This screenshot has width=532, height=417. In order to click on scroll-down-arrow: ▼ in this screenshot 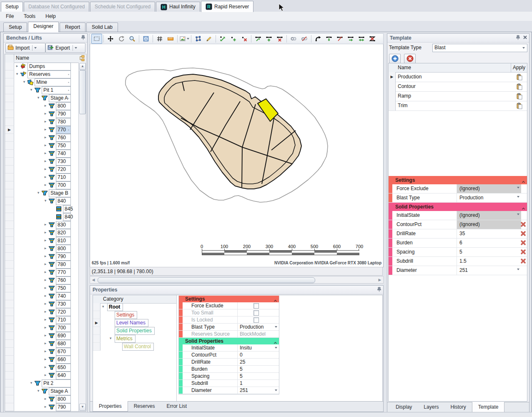, I will do `click(83, 407)`.